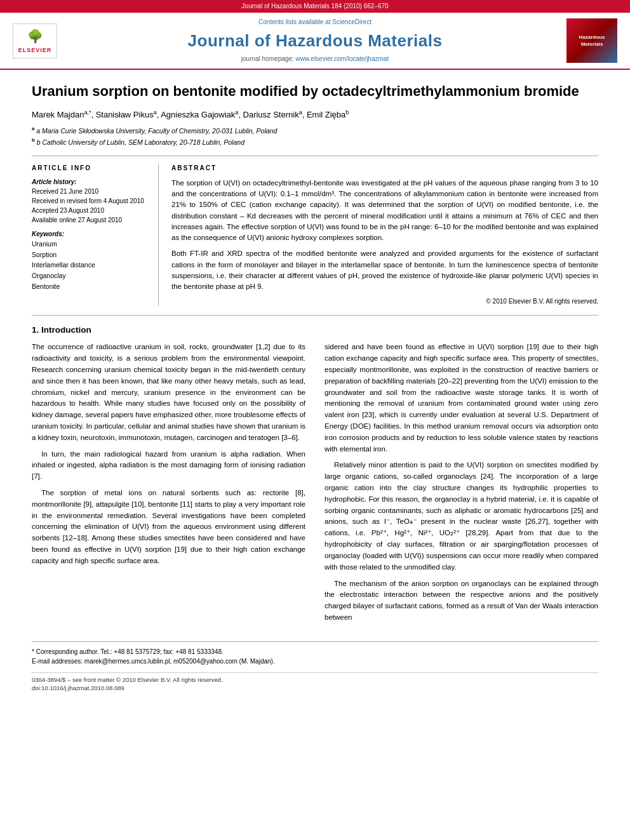 The height and width of the screenshot is (840, 630). I want to click on email-note: E-mail addresses: marek@hermes.umcs.lubl…, so click(315, 662).